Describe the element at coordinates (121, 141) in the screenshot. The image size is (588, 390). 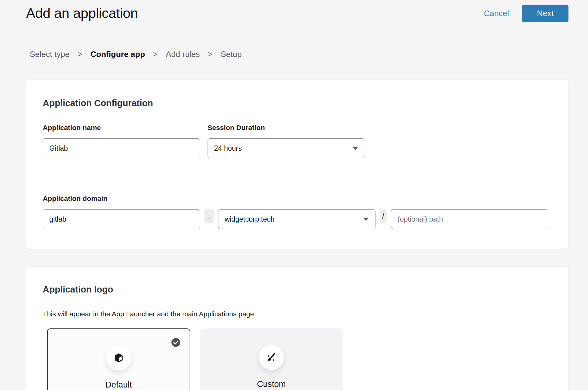
I see `application-name-field-group: Application name` at that location.